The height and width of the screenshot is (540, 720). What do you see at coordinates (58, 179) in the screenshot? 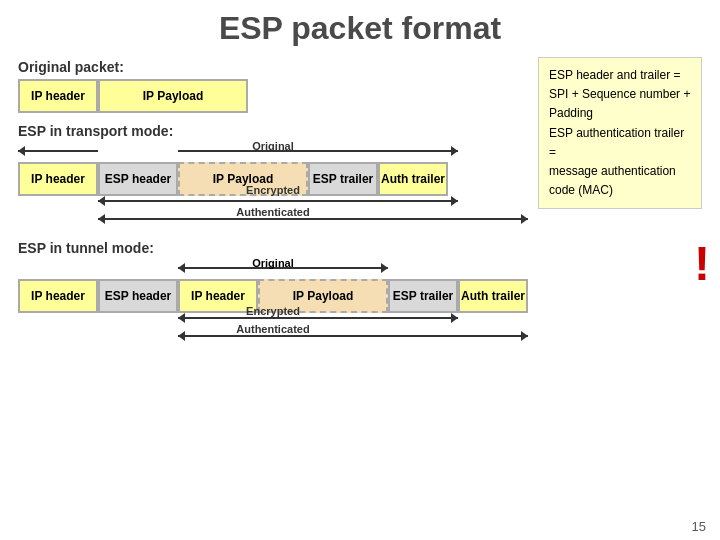
I see `transport-ip-header: IP header` at bounding box center [58, 179].